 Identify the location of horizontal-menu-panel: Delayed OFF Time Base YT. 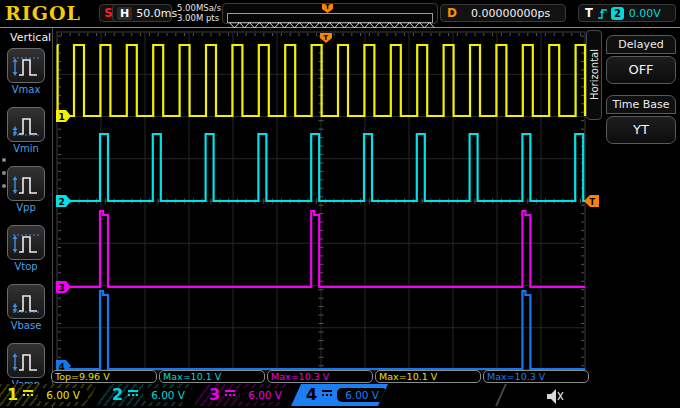
(641, 218).